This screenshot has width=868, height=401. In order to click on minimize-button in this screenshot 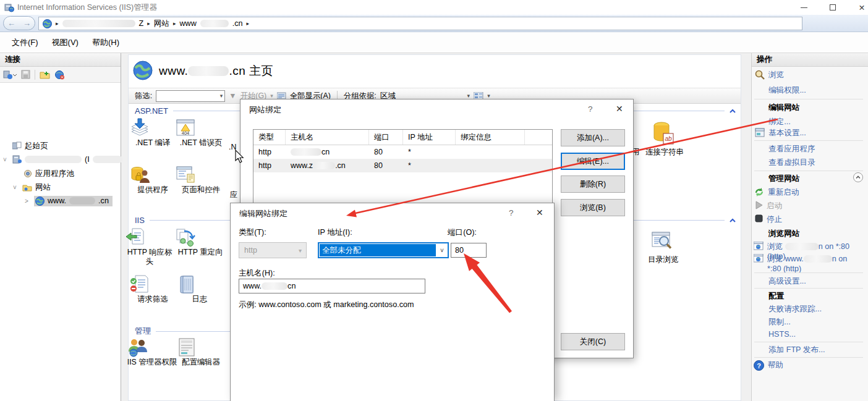, I will do `click(804, 7)`.